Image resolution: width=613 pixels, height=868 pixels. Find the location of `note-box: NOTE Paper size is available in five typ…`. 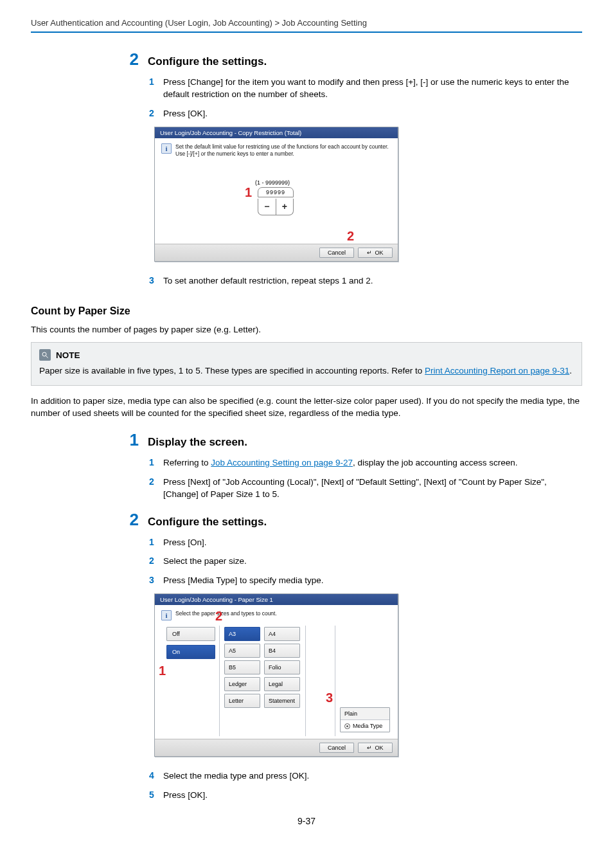

note-box: NOTE Paper size is available in five typ… is located at coordinates (306, 364).